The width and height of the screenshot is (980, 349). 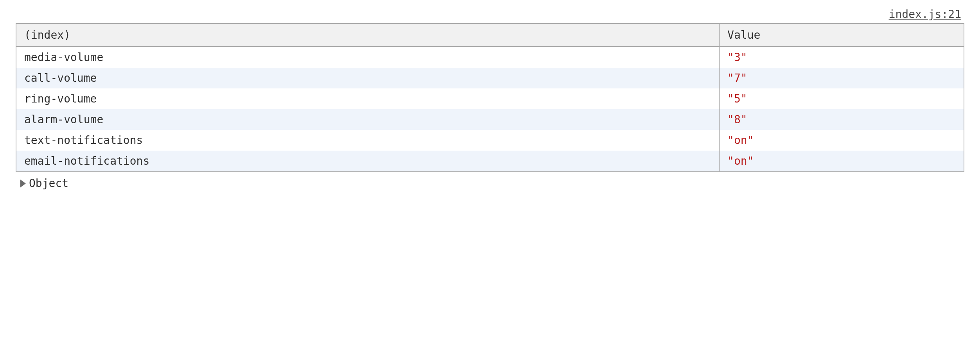 I want to click on object-label: Object, so click(x=48, y=183).